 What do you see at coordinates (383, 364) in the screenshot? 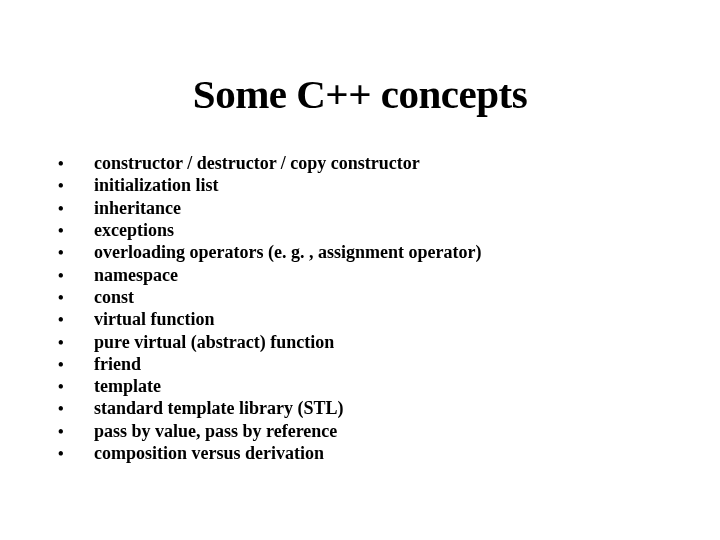
I see `item-text: friend` at bounding box center [383, 364].